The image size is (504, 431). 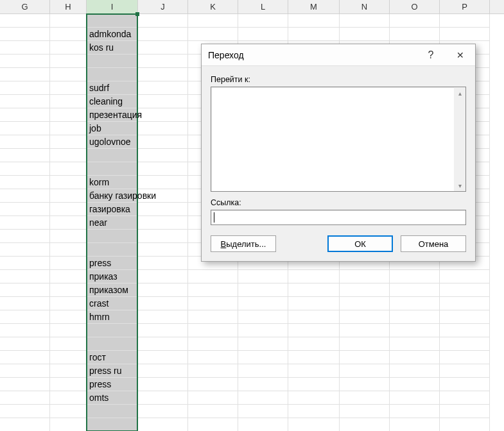 I want to click on select-button: Выделить..., so click(x=243, y=244).